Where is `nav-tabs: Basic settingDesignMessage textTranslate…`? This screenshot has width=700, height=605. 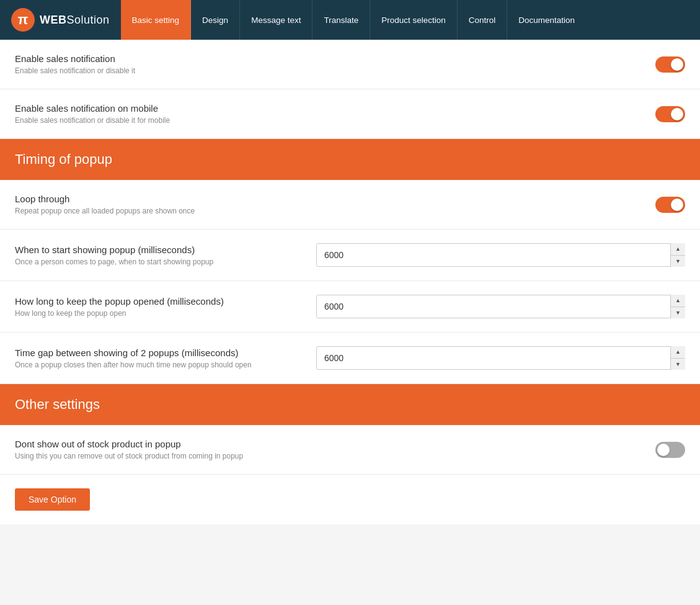 nav-tabs: Basic settingDesignMessage textTranslate… is located at coordinates (410, 20).